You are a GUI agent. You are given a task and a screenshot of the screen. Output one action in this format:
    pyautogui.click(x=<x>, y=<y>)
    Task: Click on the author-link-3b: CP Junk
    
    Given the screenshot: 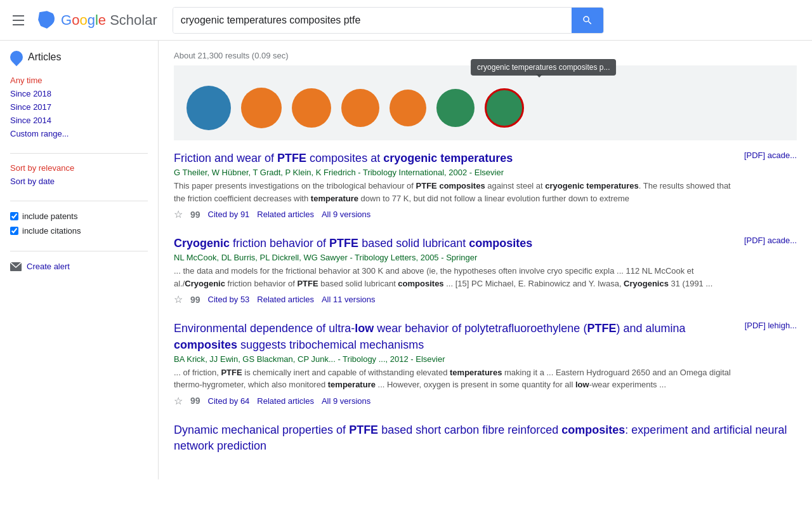 What is the action you would take?
    pyautogui.click(x=313, y=359)
    